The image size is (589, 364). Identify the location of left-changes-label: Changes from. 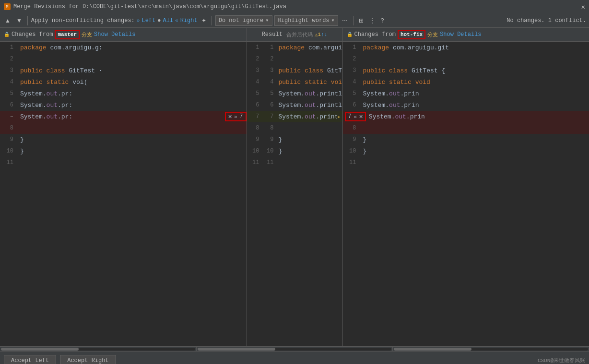
(32, 35).